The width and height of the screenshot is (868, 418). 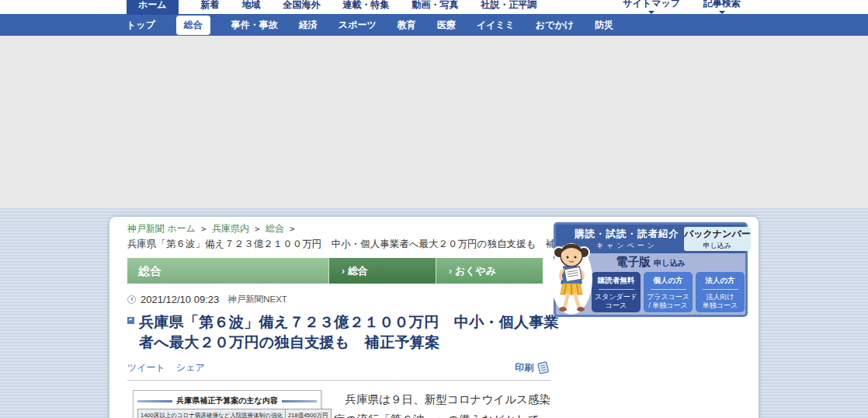 What do you see at coordinates (258, 300) in the screenshot?
I see `article-source: 神戸新聞NEXT` at bounding box center [258, 300].